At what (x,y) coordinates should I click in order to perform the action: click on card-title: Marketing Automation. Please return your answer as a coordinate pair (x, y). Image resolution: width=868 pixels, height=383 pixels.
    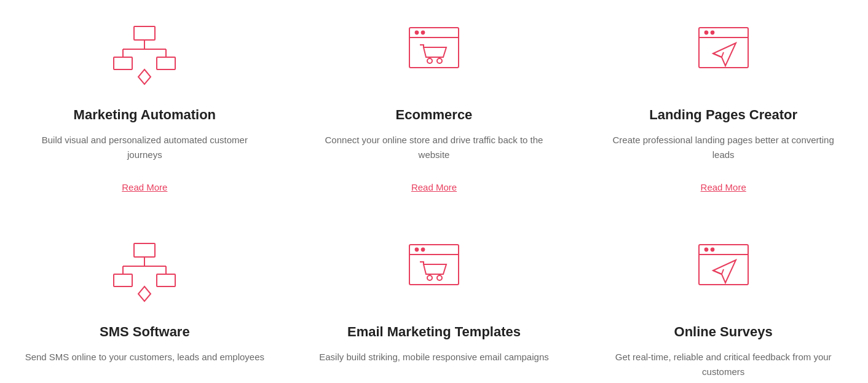
    Looking at the image, I should click on (145, 115).